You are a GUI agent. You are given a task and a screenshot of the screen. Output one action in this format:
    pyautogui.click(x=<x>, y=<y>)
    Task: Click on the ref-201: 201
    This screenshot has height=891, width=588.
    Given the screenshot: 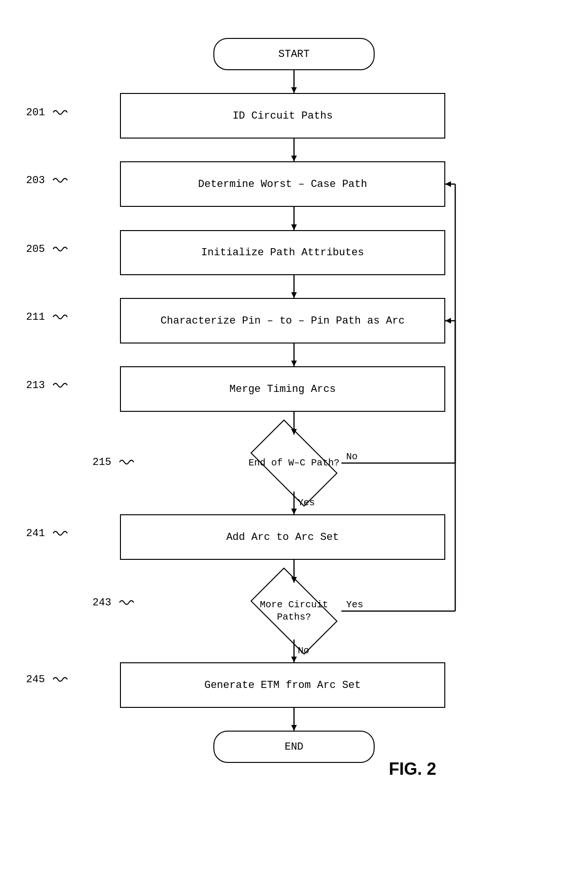 What is the action you would take?
    pyautogui.click(x=48, y=113)
    